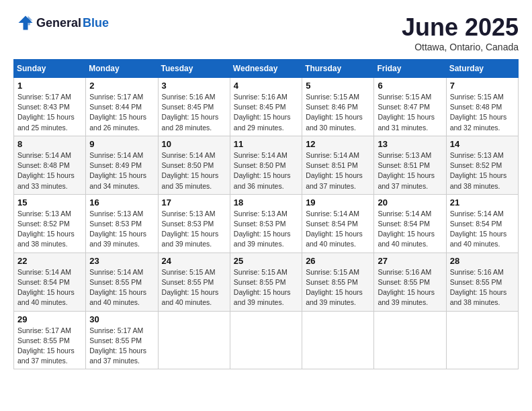  I want to click on calendar-day-5: 5Sunrise: 5:15 AMSunset: 8:46 PMDaylight…, so click(339, 107).